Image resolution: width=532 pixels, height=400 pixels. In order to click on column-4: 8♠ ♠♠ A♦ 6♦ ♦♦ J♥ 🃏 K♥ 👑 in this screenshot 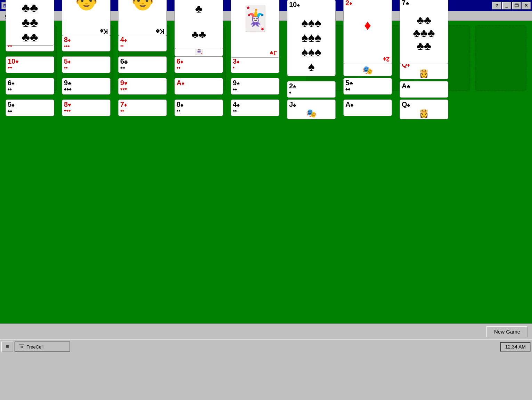, I will do `click(200, 209)`.